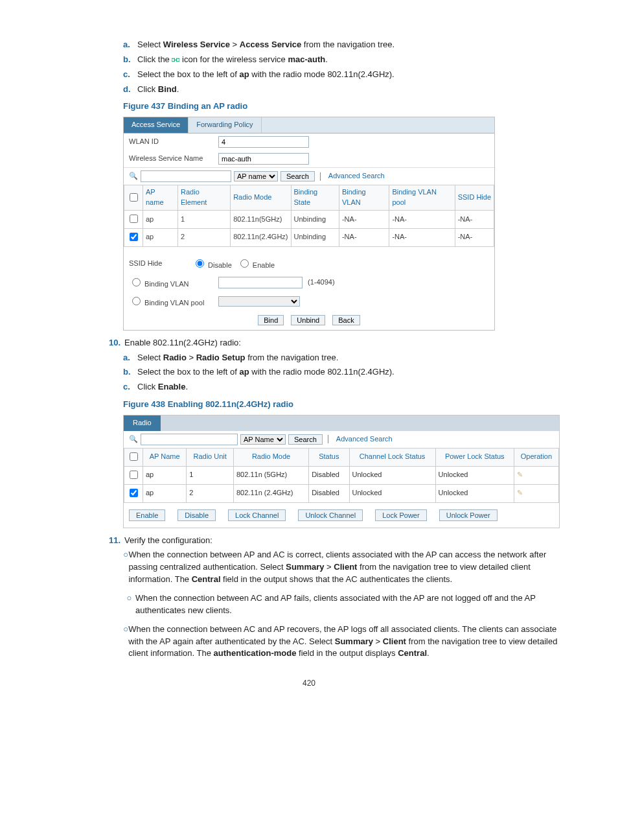 Image resolution: width=618 pixels, height=840 pixels. What do you see at coordinates (112, 541) in the screenshot?
I see `step-number: 11.` at bounding box center [112, 541].